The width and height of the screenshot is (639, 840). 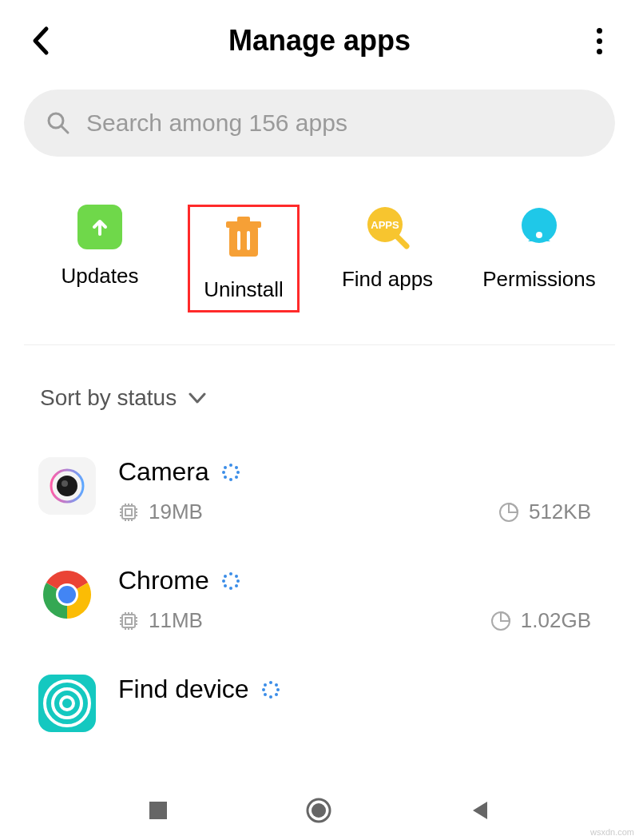 I want to click on find-apps-label: Find apps, so click(x=387, y=280).